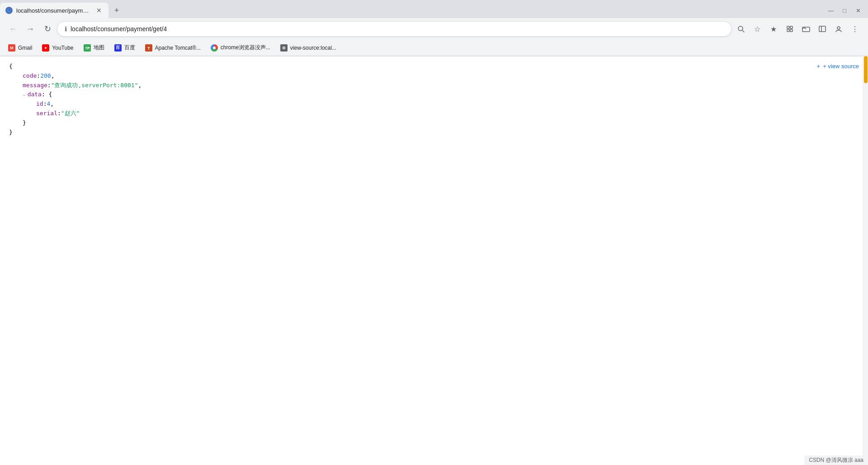 This screenshot has height=465, width=868. Describe the element at coordinates (241, 48) in the screenshot. I see `bookmark-chrome-nosound: chrome浏览器没声...` at that location.